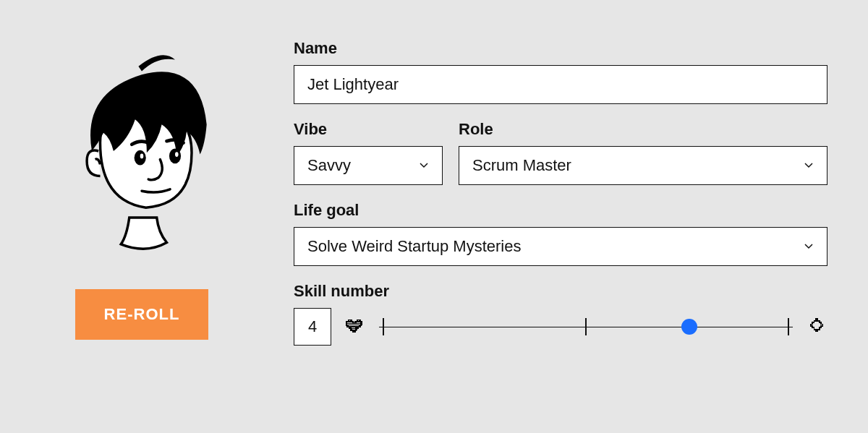 The height and width of the screenshot is (433, 868). I want to click on skill-label: Skill number, so click(561, 291).